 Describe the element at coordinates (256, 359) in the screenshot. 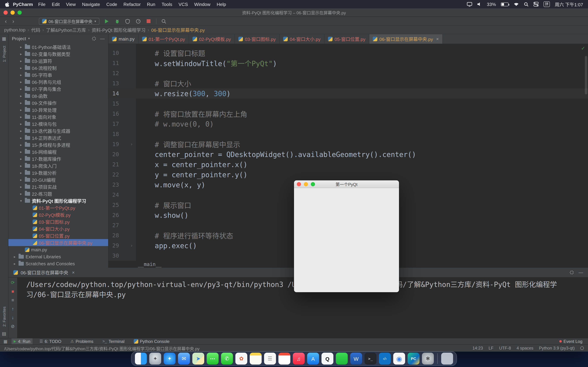

I see `notes-dock-icon` at that location.